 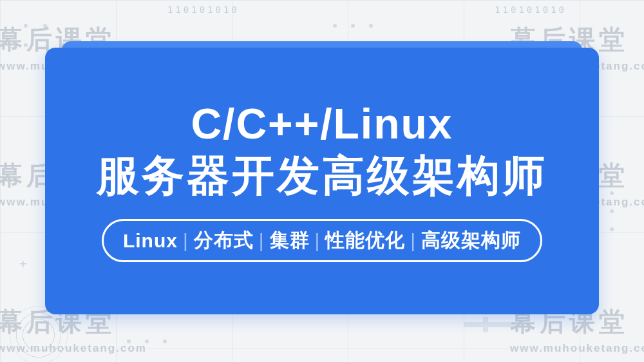 I want to click on tag: 集群, so click(x=290, y=241).